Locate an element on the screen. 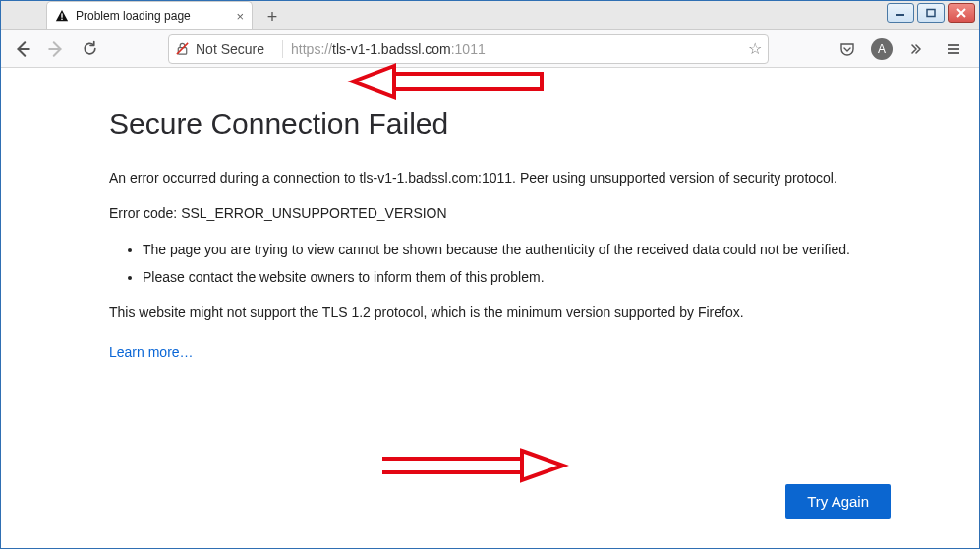  error-title: Secure Connection Failed is located at coordinates (545, 124).